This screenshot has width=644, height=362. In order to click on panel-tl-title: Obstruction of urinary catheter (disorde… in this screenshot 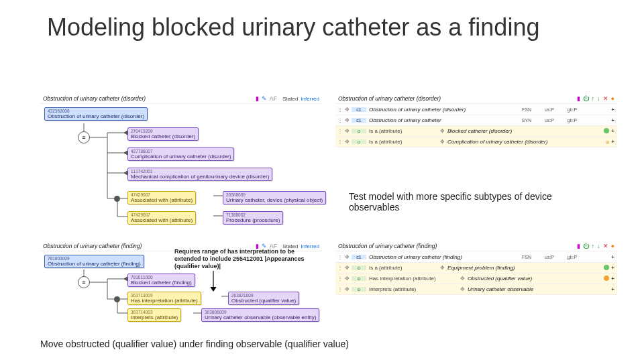, I will do `click(148, 99)`.